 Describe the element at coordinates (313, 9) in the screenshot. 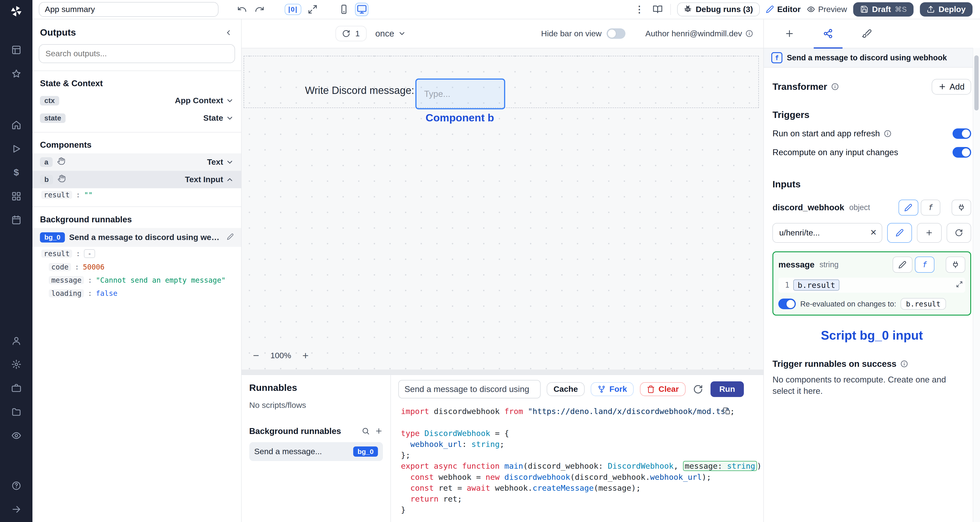

I see `fullscreen-icon` at that location.